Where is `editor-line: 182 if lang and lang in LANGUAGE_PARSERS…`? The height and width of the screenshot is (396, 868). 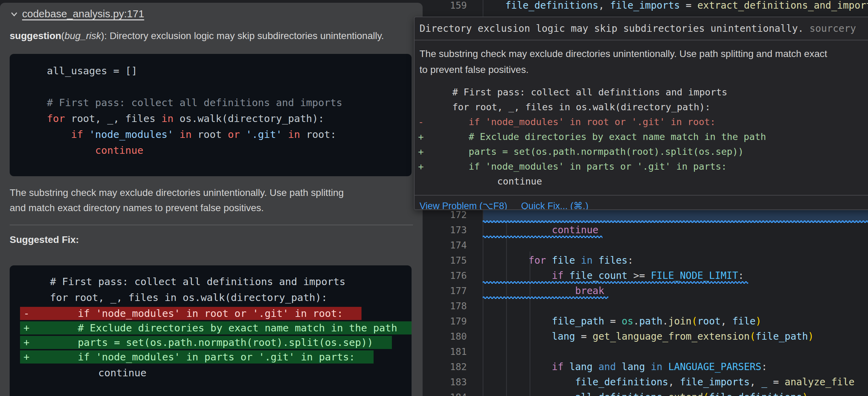 editor-line: 182 if lang and lang in LANGUAGE_PARSERS… is located at coordinates (645, 367).